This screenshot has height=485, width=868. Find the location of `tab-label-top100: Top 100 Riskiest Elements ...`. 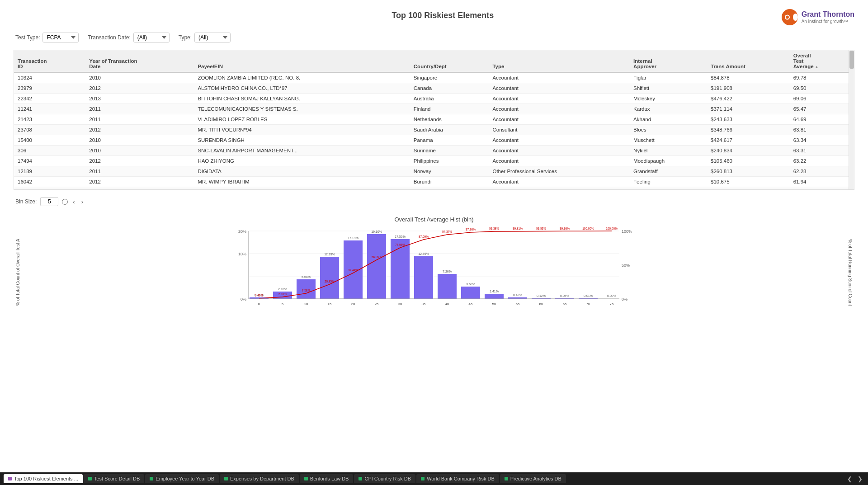

tab-label-top100: Top 100 Riskiest Elements ... is located at coordinates (46, 479).